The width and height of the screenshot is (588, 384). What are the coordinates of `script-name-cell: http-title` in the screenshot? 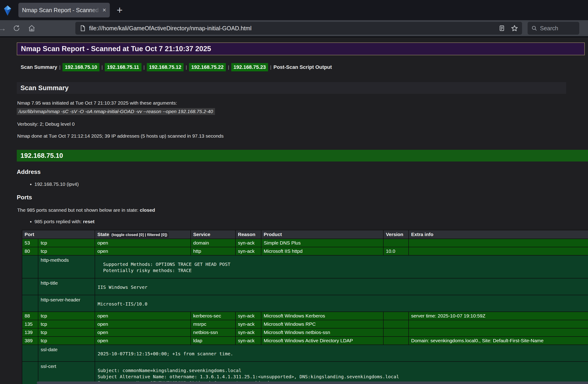 It's located at (66, 287).